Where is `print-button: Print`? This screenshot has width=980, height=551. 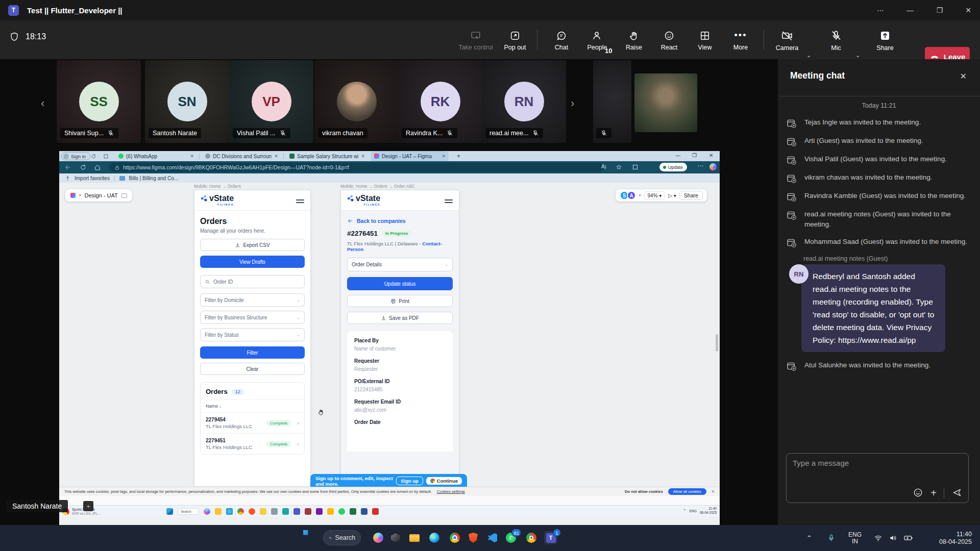
print-button: Print is located at coordinates (400, 301).